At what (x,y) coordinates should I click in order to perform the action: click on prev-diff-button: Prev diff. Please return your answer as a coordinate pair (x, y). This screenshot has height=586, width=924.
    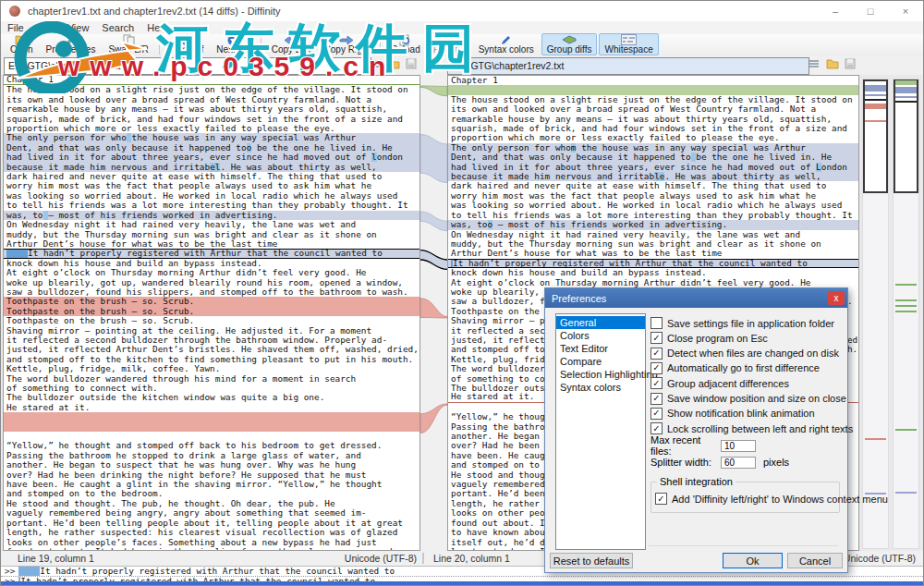
    Looking at the image, I should click on (187, 44).